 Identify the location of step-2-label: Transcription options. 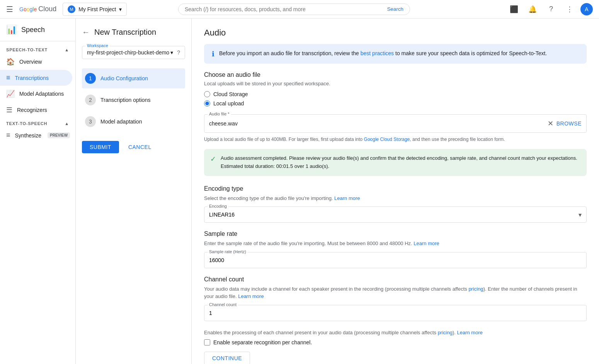
(125, 100).